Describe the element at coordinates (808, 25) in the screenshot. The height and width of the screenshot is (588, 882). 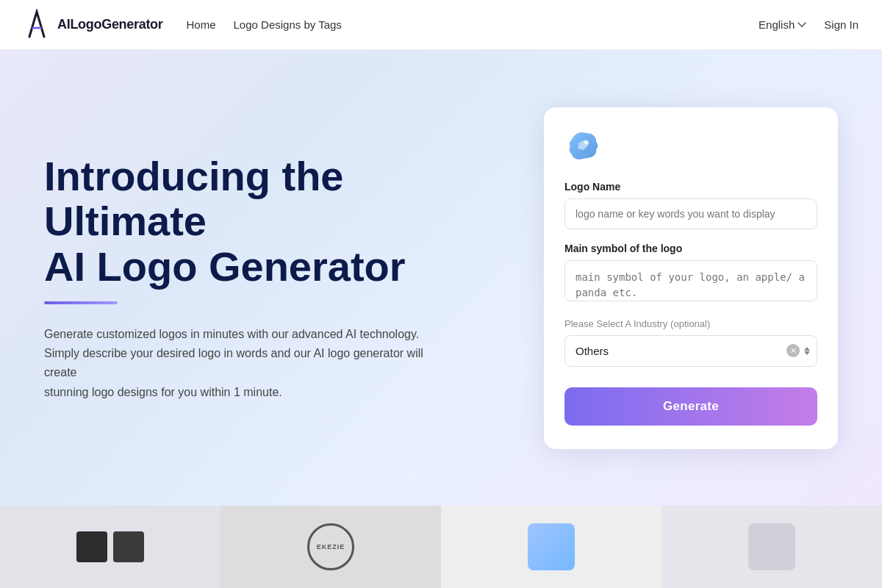
I see `nav-right: English Sign In` at that location.